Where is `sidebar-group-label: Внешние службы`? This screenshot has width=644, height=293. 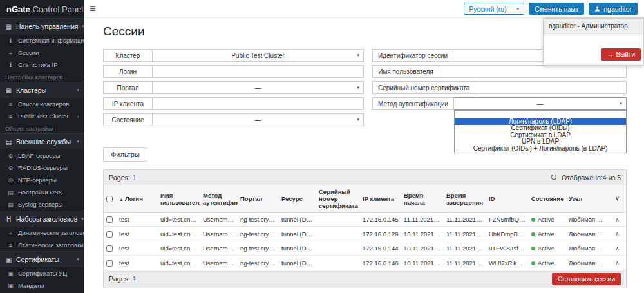
sidebar-group-label: Внешние службы is located at coordinates (44, 142).